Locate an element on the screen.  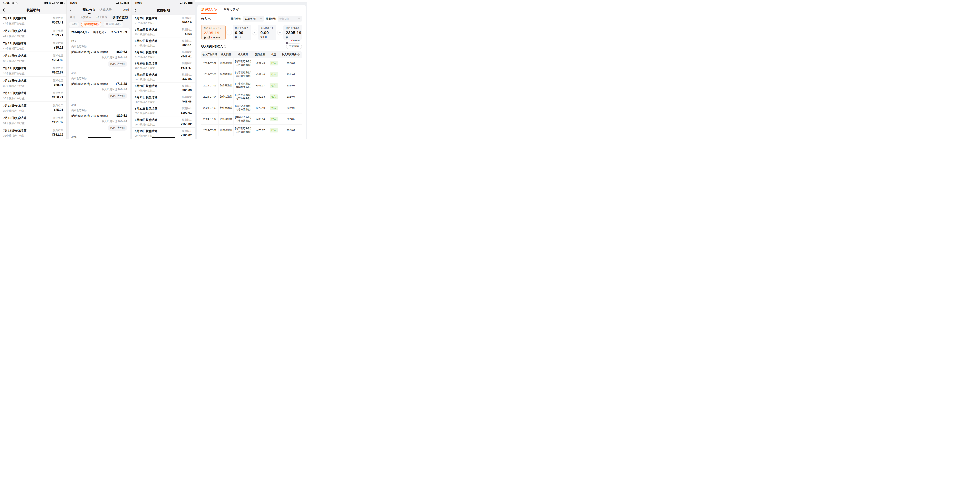
dashboard-tab: 结算记录? is located at coordinates (231, 11).